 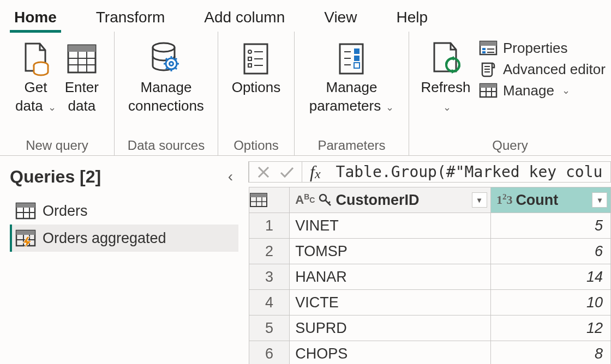 What do you see at coordinates (315, 172) in the screenshot?
I see `fx-label: fx` at bounding box center [315, 172].